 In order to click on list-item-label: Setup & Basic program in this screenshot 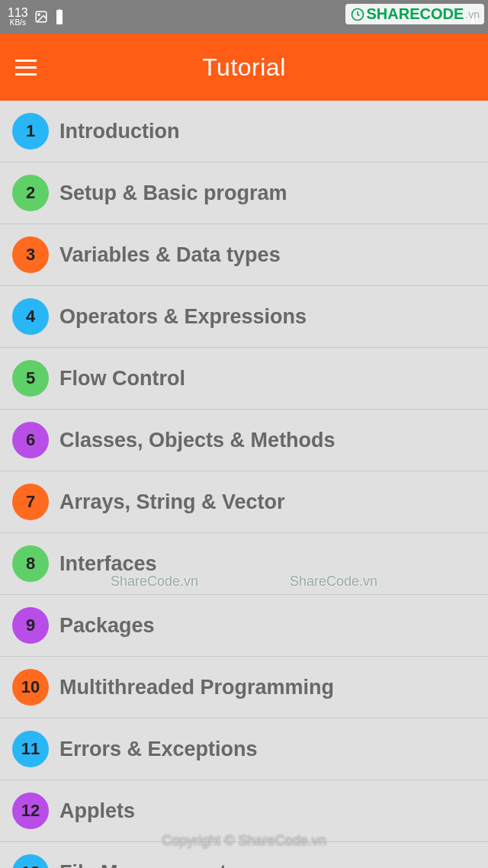, I will do `click(174, 194)`.